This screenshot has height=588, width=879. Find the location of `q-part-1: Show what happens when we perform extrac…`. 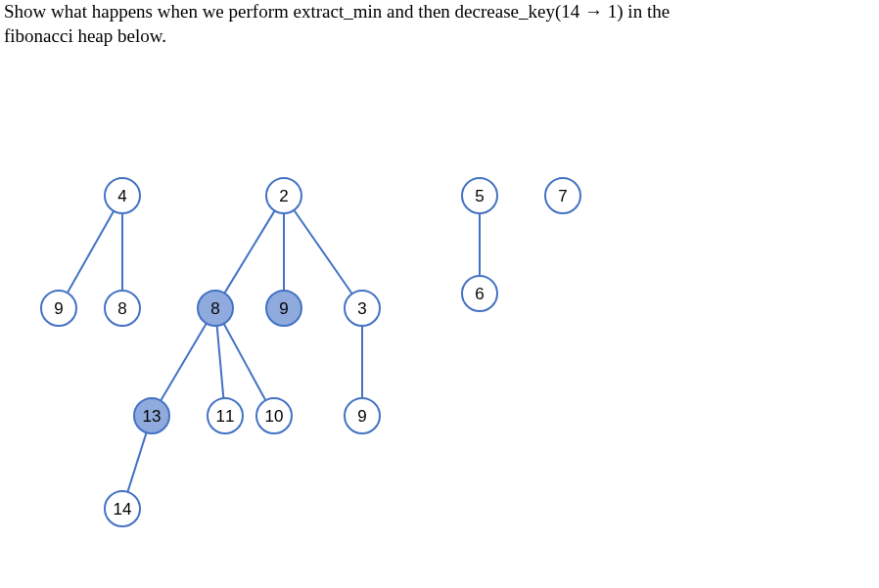

q-part-1: Show what happens when we perform extrac… is located at coordinates (174, 12).